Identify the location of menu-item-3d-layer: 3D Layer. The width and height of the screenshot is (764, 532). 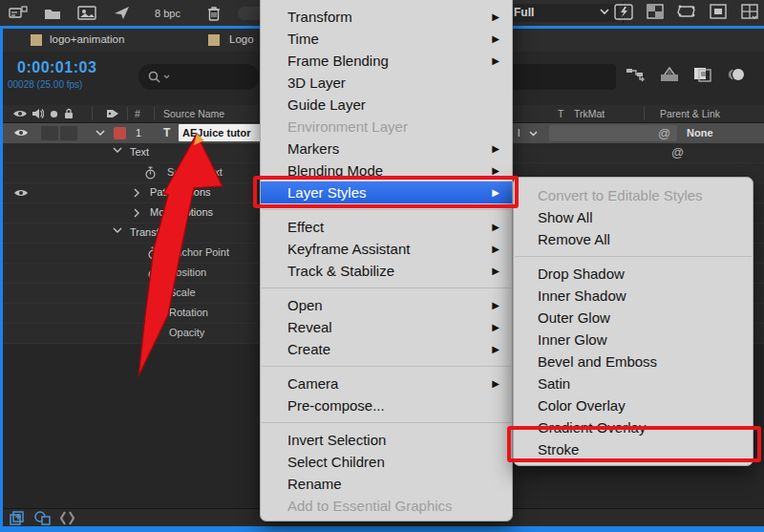
(386, 82).